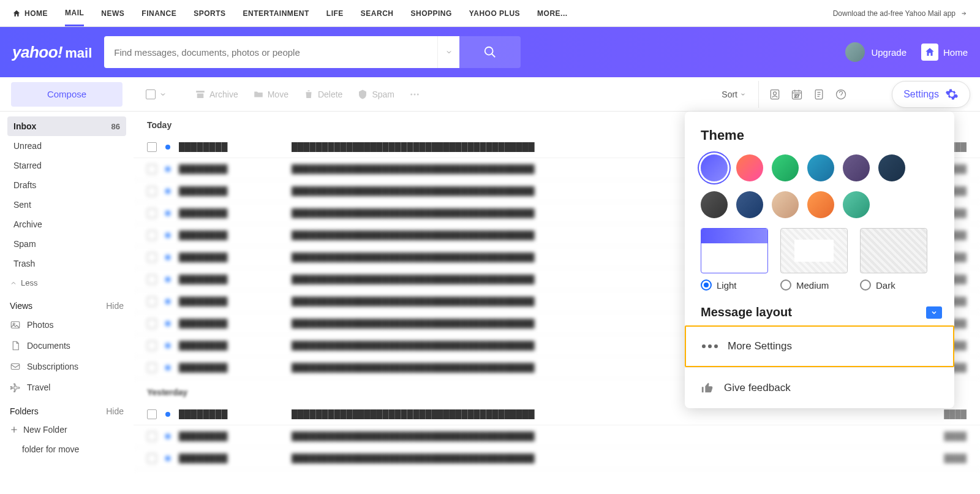  What do you see at coordinates (377, 13) in the screenshot?
I see `nav-search: SEARCH` at bounding box center [377, 13].